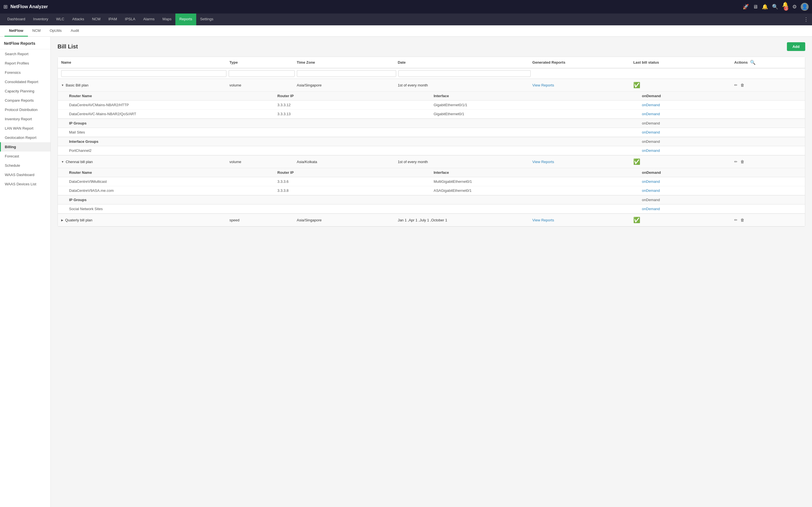  I want to click on sidebar-title: NetFlow Reports, so click(25, 43).